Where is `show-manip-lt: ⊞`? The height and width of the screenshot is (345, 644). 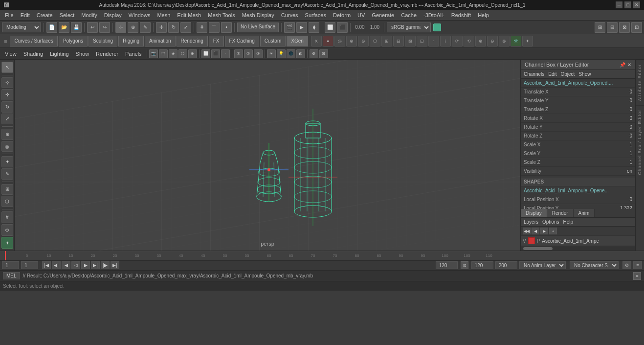 show-manip-lt: ⊞ is located at coordinates (7, 190).